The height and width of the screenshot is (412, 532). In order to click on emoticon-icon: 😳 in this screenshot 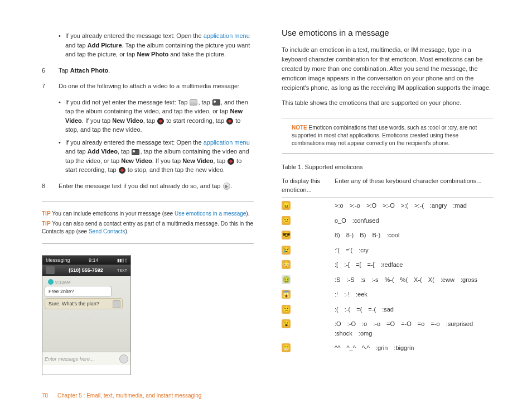, I will do `click(286, 265)`.